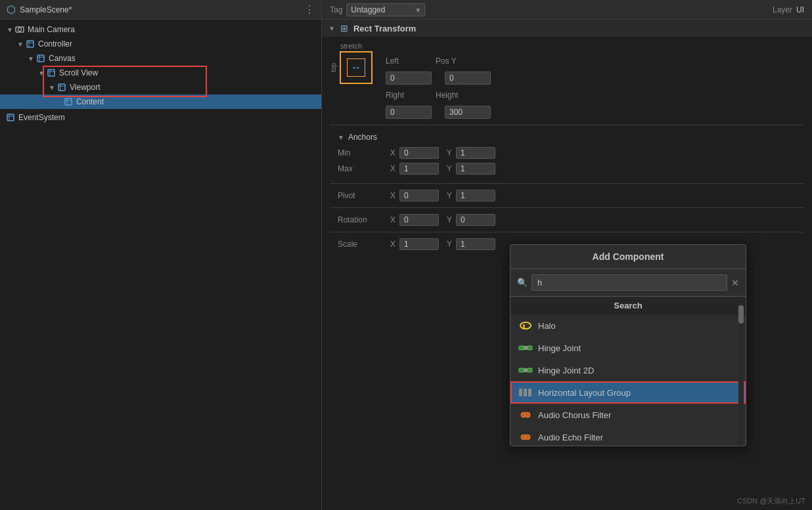  I want to click on pivot-row: Pivot X Y, so click(567, 196).